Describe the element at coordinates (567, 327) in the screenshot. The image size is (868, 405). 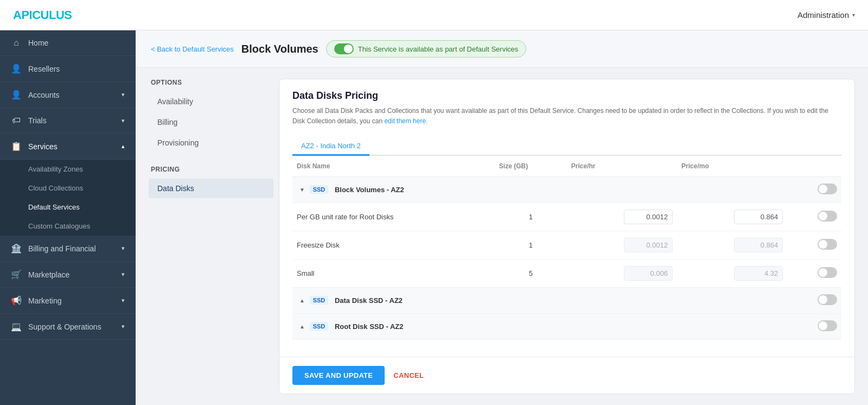
I see `group-row-root-disk-ssd: ▲ SSD Root Disk SSD - AZ2` at that location.